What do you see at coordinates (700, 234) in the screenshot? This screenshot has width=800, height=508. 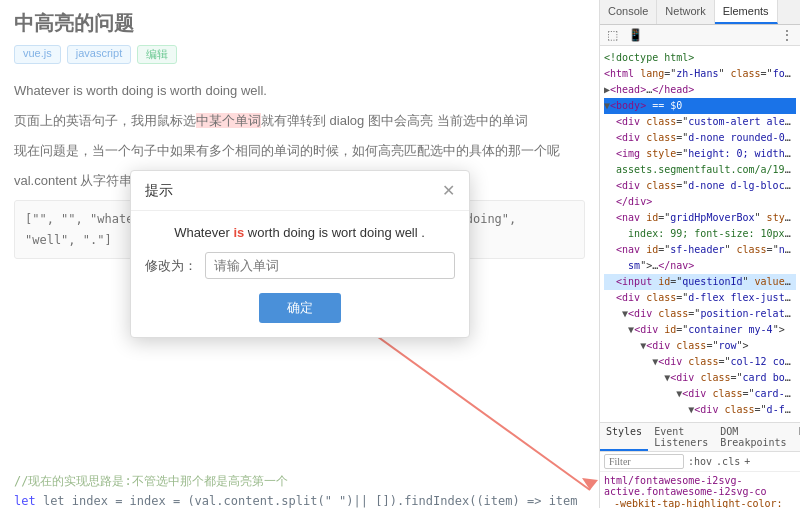 I see `dom-line-index: index: 99; font-size: 10px; background-` at bounding box center [700, 234].